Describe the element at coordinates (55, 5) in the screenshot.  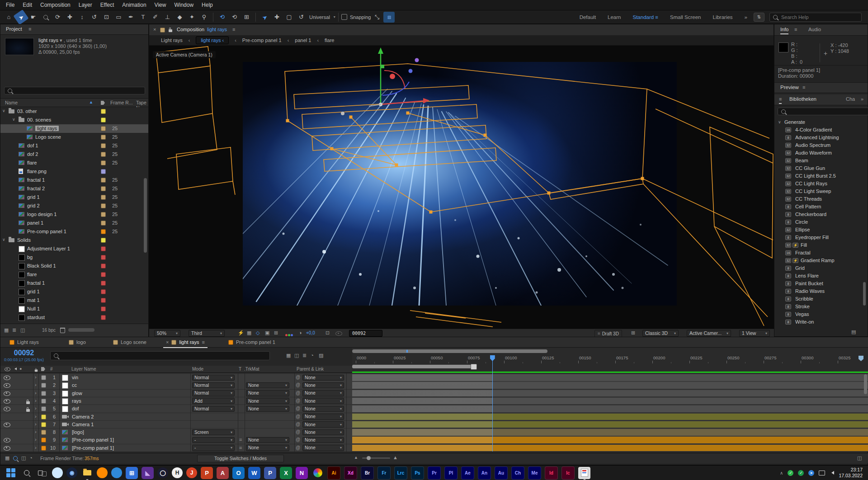
I see `menu-composition: Composition` at that location.